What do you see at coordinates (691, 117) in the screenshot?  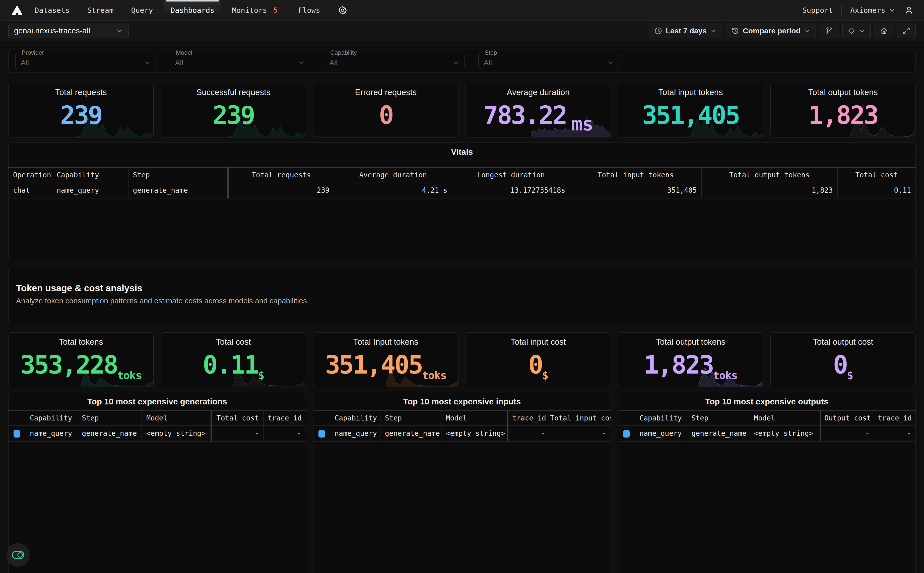 I see `stat-card-value: 351,405` at bounding box center [691, 117].